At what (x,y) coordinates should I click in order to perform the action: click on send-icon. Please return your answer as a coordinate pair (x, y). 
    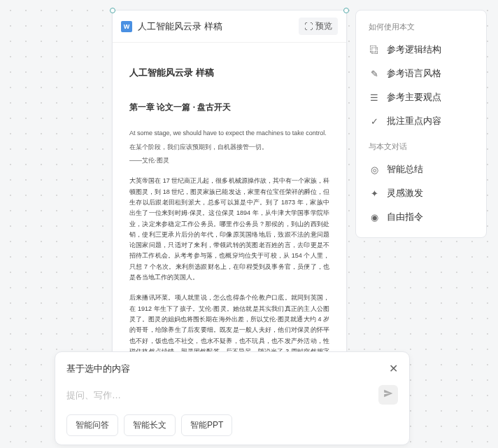
    Looking at the image, I should click on (388, 395).